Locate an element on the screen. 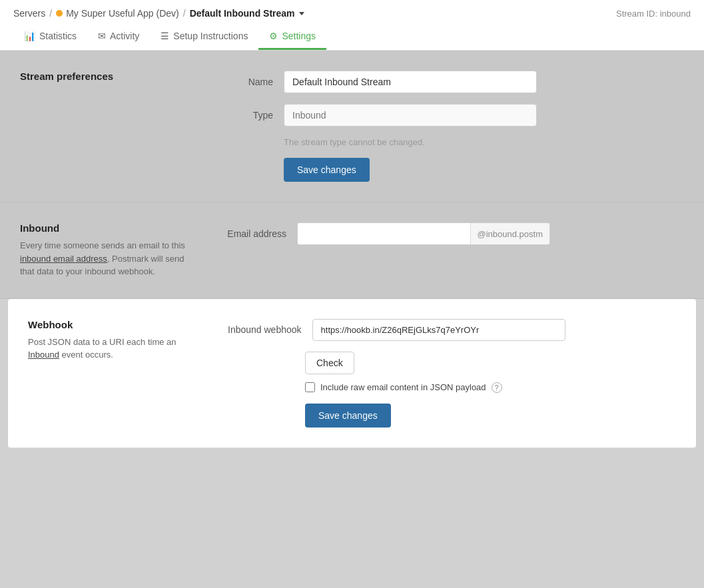  webhook-desc-text2: event occurs. is located at coordinates (87, 354).